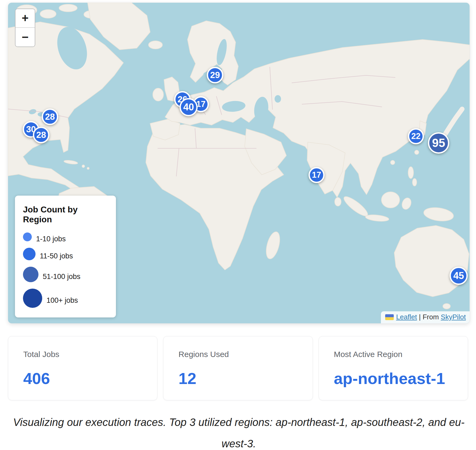  I want to click on region-marker: 22, so click(416, 136).